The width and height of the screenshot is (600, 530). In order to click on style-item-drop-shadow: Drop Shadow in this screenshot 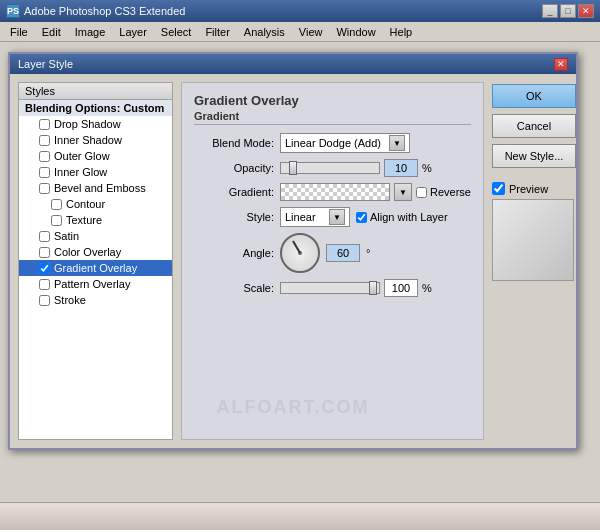, I will do `click(96, 124)`.